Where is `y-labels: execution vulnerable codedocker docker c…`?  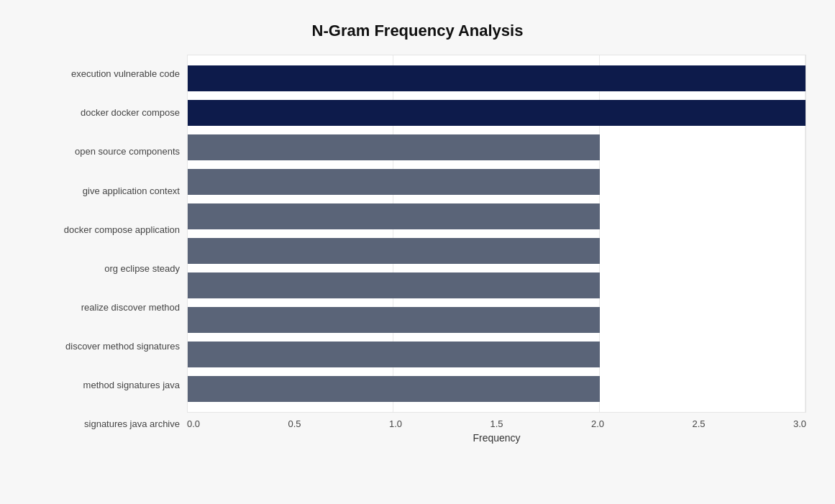
y-labels: execution vulnerable codedocker docker c… is located at coordinates (108, 249).